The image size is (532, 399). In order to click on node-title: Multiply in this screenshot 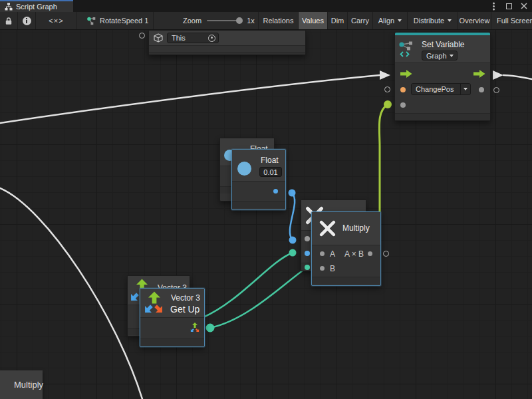, I will do `click(356, 228)`.